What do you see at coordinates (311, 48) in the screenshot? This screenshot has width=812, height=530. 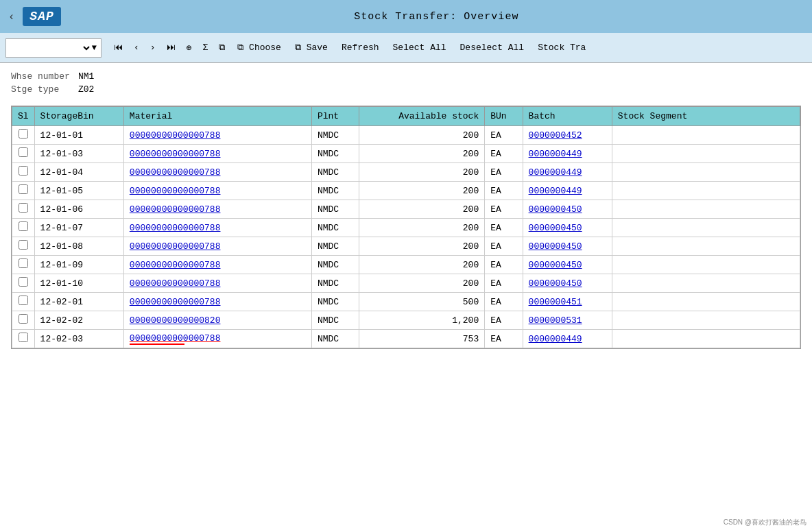 I see `save-button: ⧉ Save` at bounding box center [311, 48].